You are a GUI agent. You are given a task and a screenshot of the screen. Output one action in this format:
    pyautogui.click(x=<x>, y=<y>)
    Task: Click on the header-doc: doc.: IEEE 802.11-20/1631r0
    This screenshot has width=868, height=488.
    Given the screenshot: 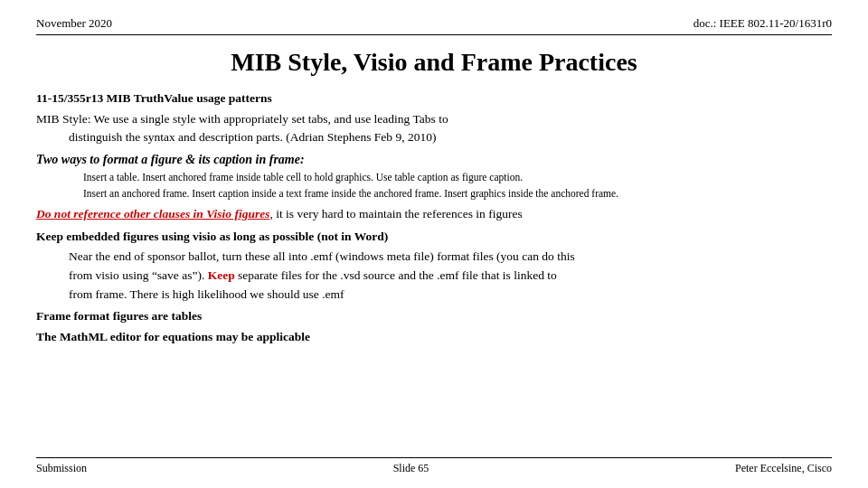 What is the action you would take?
    pyautogui.click(x=763, y=23)
    